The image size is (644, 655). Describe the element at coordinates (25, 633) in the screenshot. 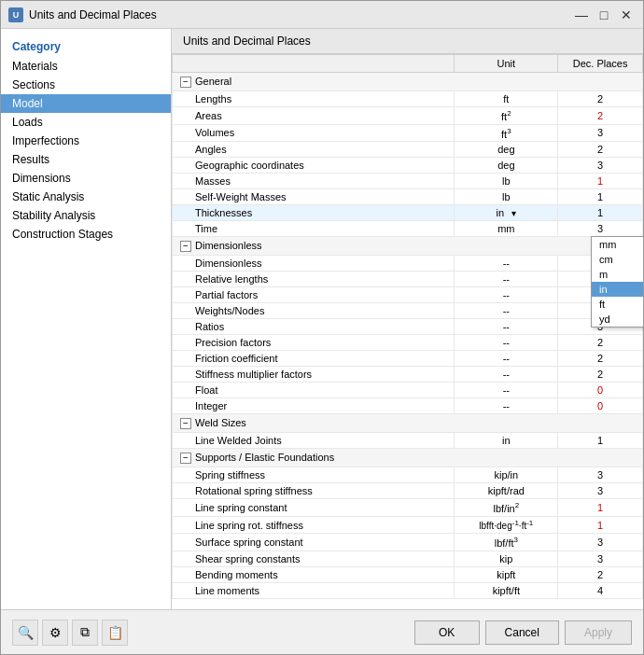

I see `search-icon-button: 🔍` at that location.